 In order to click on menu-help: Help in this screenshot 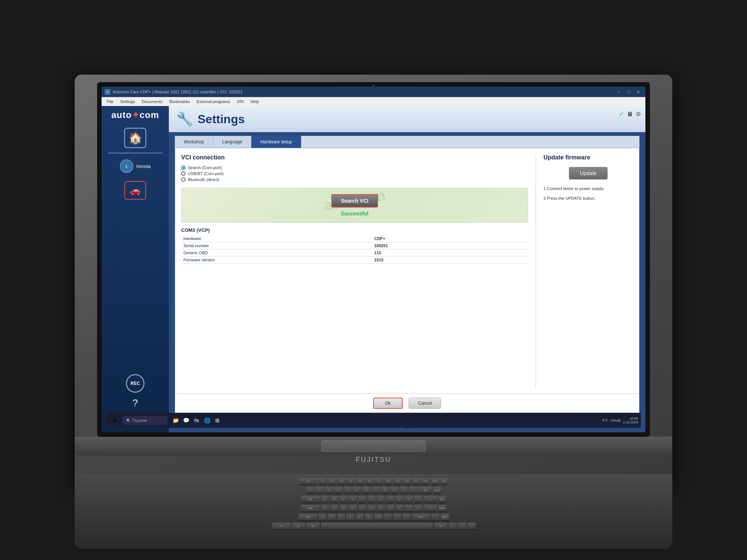, I will do `click(255, 102)`.